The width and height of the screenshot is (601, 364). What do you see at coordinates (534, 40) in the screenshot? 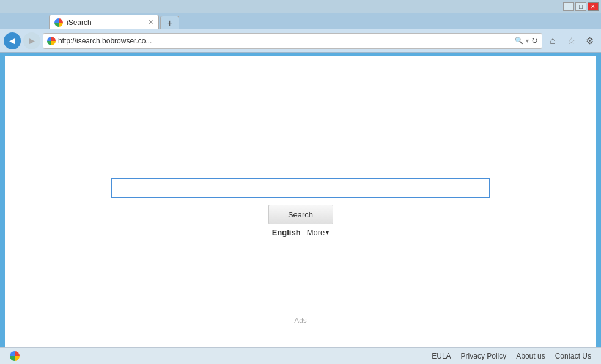
I see `url-refresh-icon: ↻` at bounding box center [534, 40].